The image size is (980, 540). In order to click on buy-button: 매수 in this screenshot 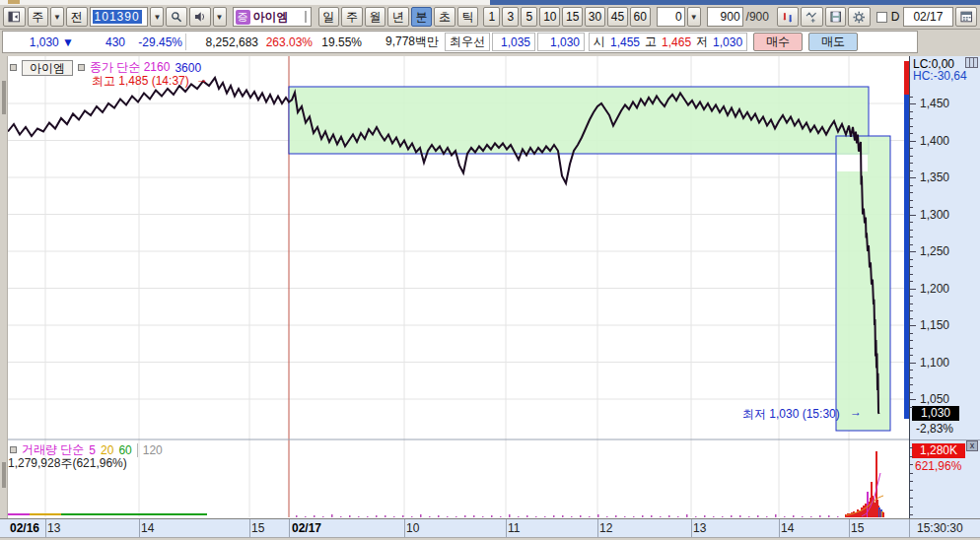, I will do `click(778, 41)`.